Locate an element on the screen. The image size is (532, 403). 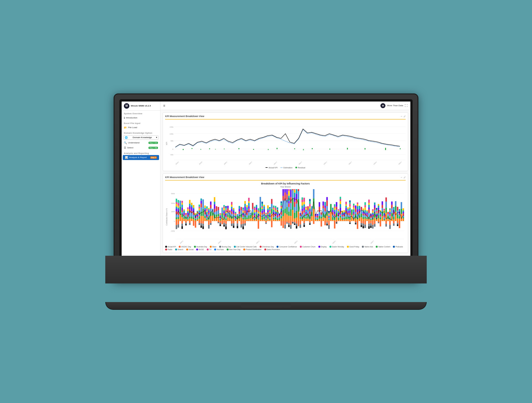
sidebar-item-understand: 🔍 Understand Step 2 (A) is located at coordinates (141, 143).